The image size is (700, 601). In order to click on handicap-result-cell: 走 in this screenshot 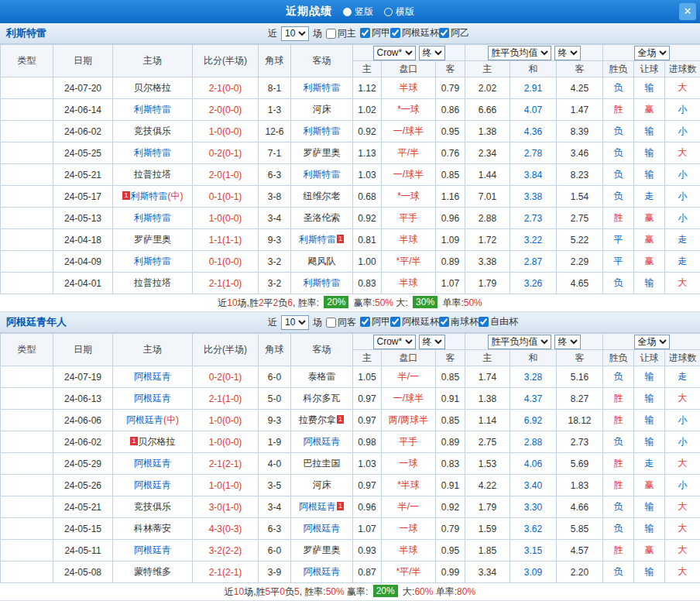, I will do `click(650, 197)`.